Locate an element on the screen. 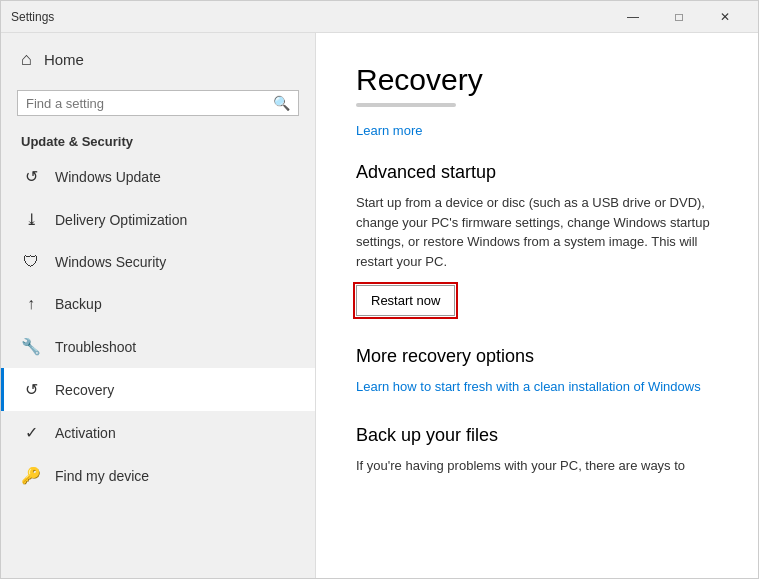 The image size is (759, 579). sidebar-item-backup: ↑Backup is located at coordinates (158, 304).